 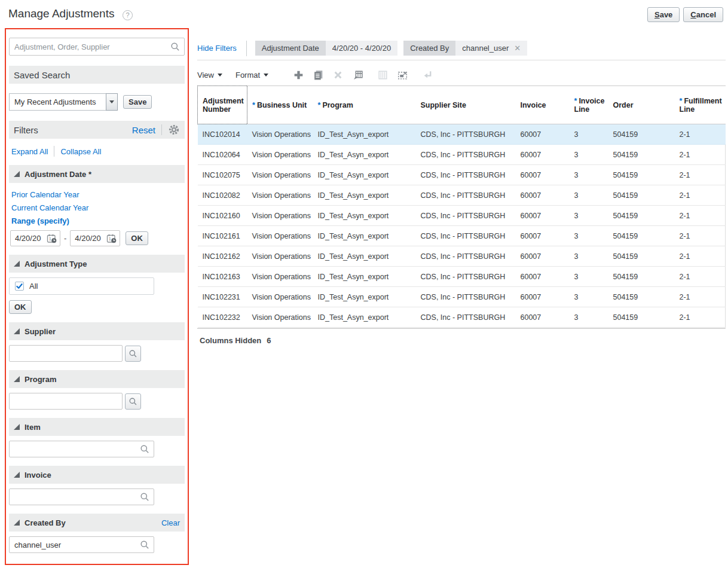 I want to click on table-row: INC102163Vision OperationsID_Test_Asyn_e…, so click(x=461, y=277).